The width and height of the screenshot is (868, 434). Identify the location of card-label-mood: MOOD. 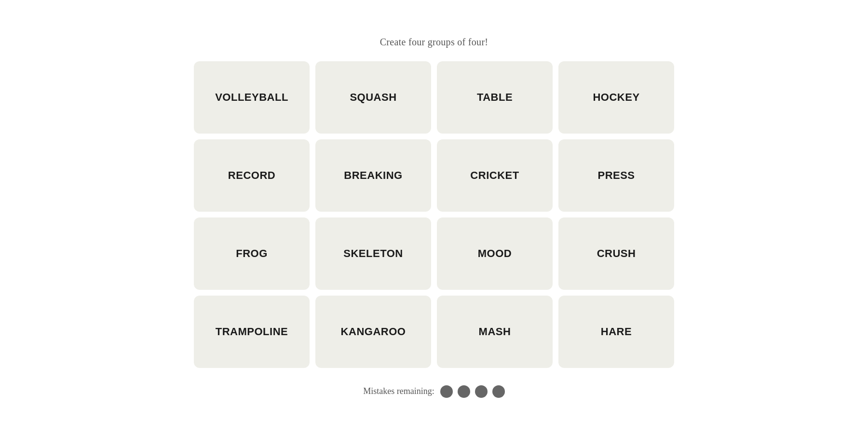
(495, 254).